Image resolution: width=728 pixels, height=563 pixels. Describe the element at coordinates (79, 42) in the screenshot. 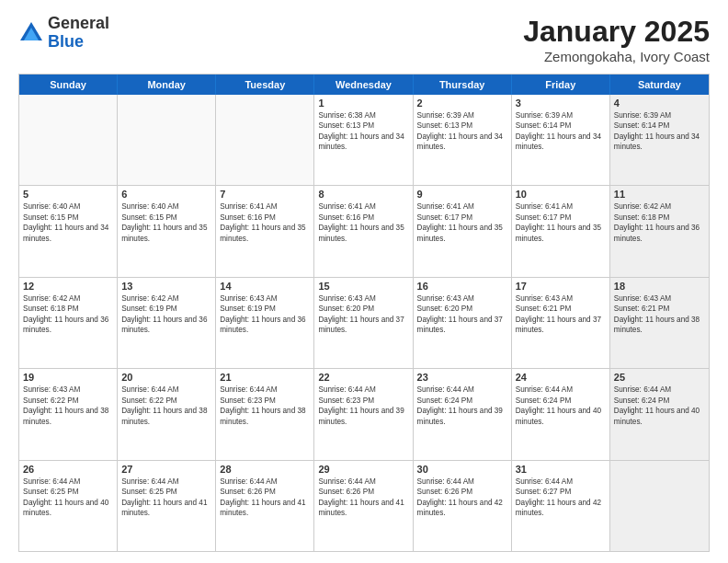

I see `logo-blue: Blue` at that location.